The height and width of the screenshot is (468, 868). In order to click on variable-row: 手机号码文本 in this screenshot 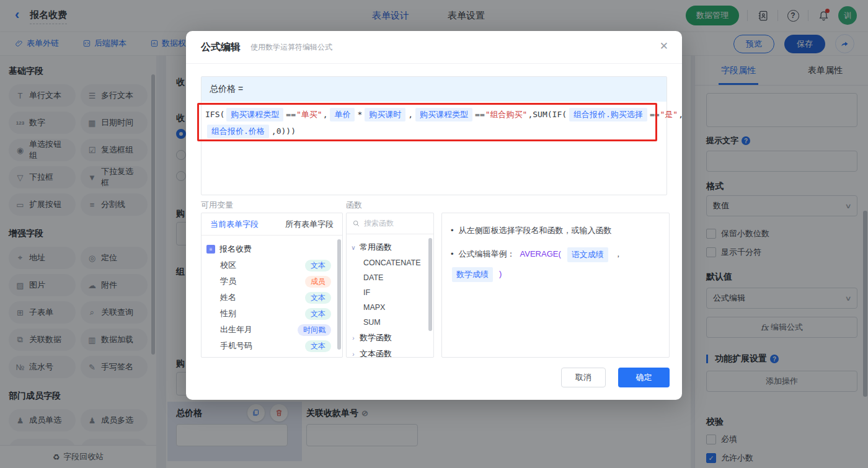, I will do `click(272, 346)`.